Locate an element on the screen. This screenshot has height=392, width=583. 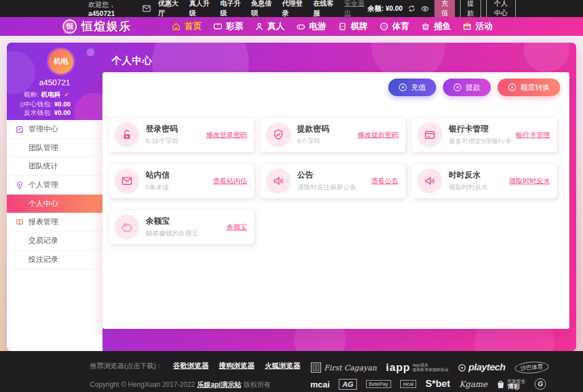
topbar-link-service: 在线客服 is located at coordinates (325, 9).